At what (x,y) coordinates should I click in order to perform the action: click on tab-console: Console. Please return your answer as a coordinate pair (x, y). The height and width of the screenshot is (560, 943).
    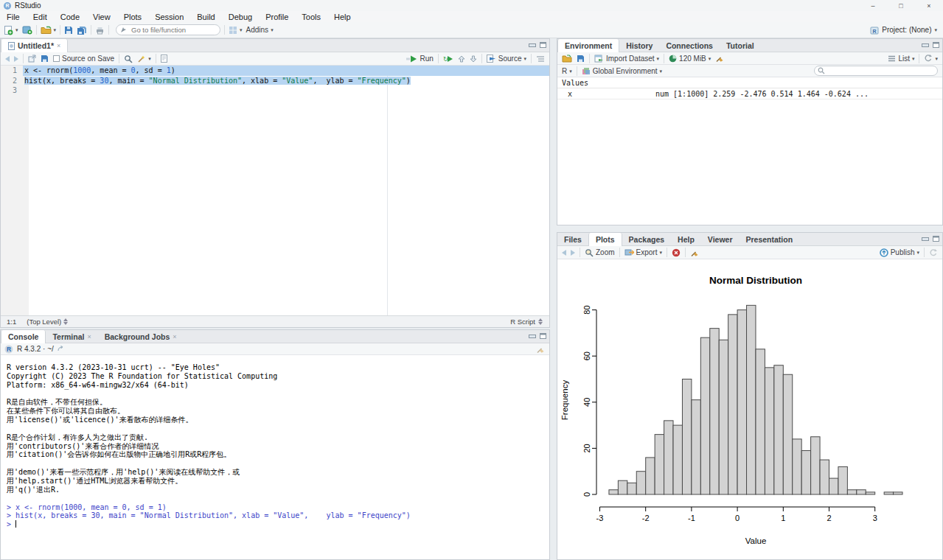
    Looking at the image, I should click on (24, 337).